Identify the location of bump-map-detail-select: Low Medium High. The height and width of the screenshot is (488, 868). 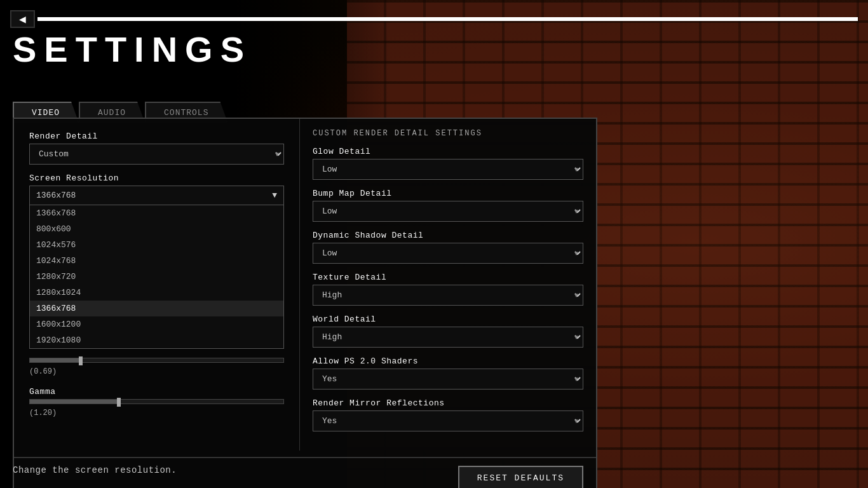
(448, 211).